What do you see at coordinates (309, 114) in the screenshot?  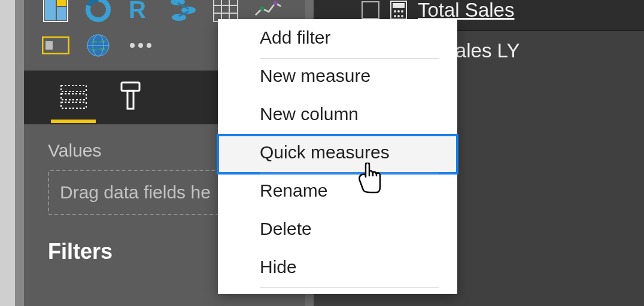 I see `menu-item-label: New column` at bounding box center [309, 114].